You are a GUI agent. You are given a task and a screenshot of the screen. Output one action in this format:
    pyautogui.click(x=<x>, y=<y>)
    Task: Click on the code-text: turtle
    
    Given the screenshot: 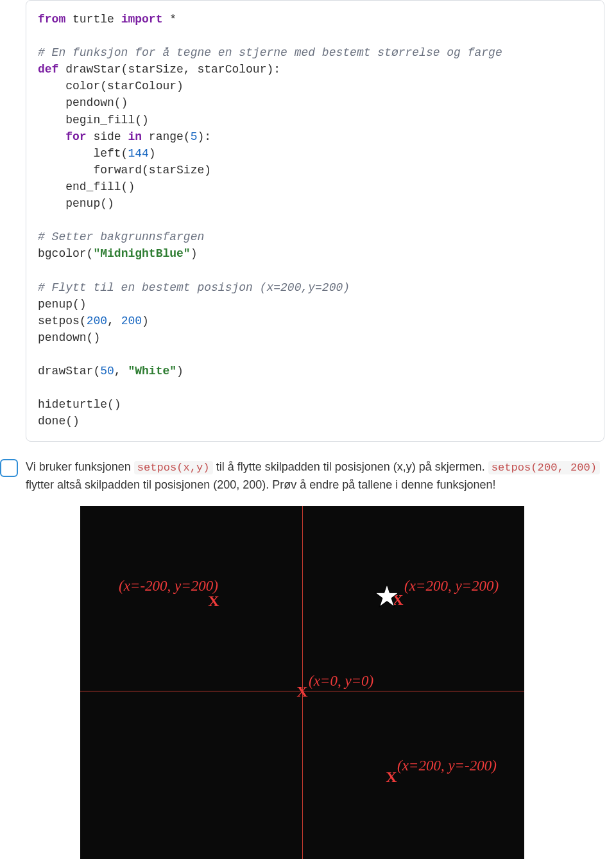 What is the action you would take?
    pyautogui.click(x=93, y=19)
    